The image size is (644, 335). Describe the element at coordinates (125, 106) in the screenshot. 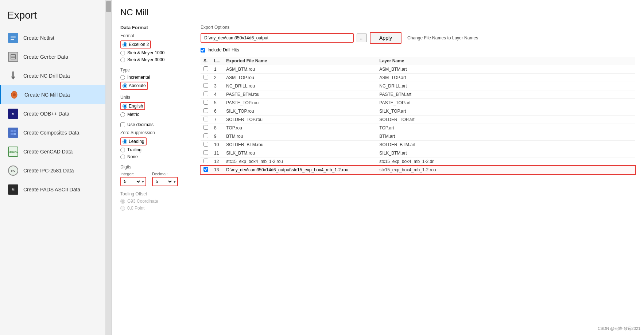

I see `units-english-radio` at that location.